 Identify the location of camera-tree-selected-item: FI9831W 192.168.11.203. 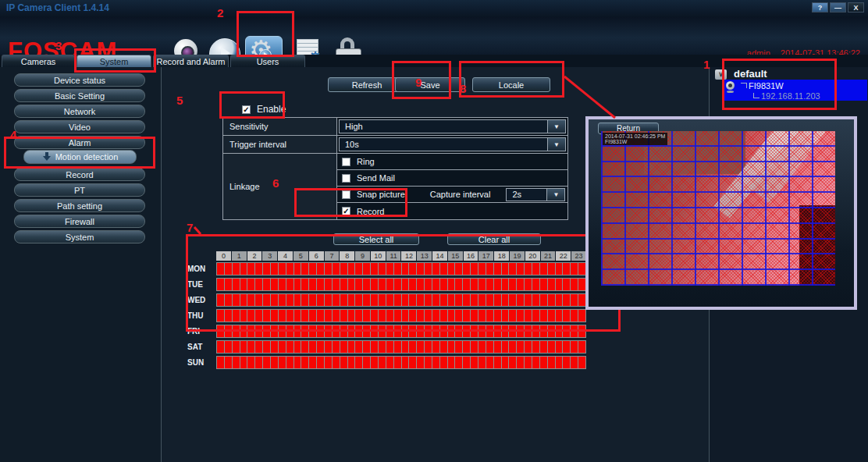
(795, 91).